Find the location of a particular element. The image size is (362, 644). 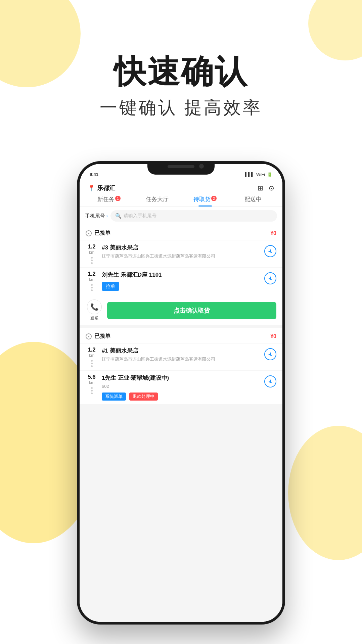

location-icon: 📍 is located at coordinates (91, 188).